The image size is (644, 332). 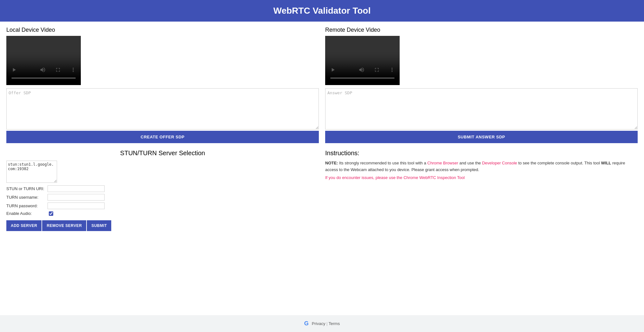 What do you see at coordinates (322, 137) in the screenshot?
I see `sdp-button-bar: CREATE OFFER SDP SUBMIT ANSWER SDP` at bounding box center [322, 137].